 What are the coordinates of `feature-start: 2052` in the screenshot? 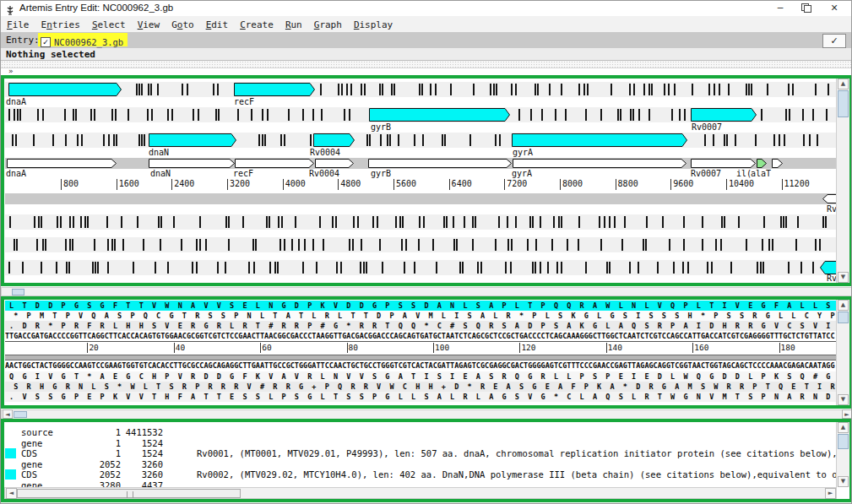 It's located at (99, 464).